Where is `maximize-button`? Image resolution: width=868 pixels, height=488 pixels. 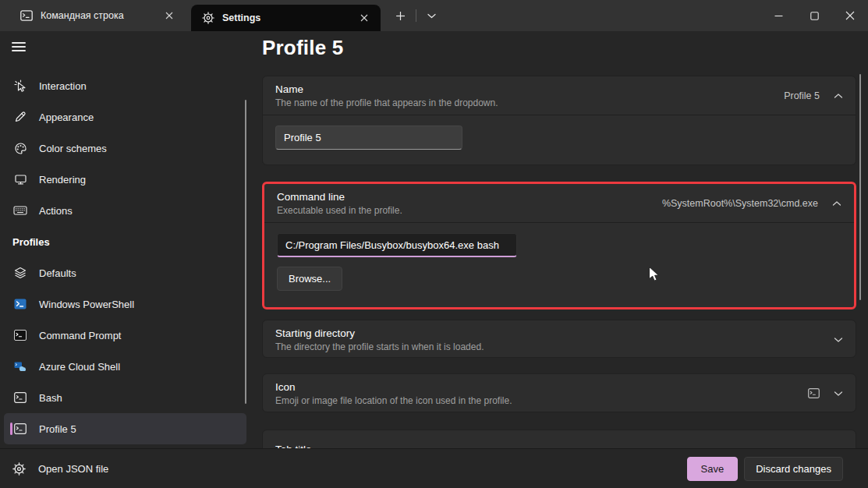
maximize-button is located at coordinates (814, 16).